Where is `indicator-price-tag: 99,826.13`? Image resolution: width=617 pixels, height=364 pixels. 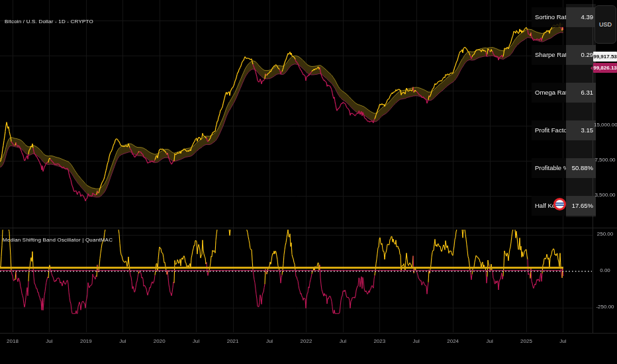
indicator-price-tag: 99,826.13 is located at coordinates (605, 68).